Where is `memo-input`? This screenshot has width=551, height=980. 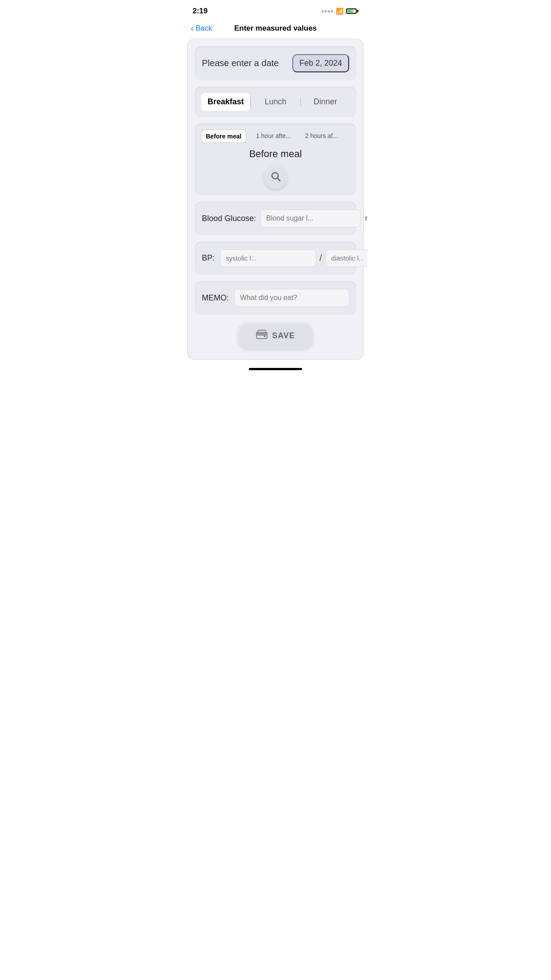
memo-input is located at coordinates (292, 298).